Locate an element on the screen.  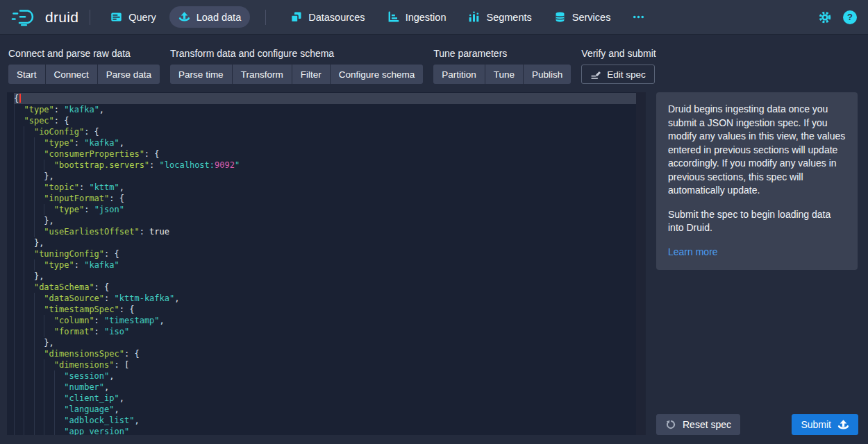
code-line: "bootstrap.servers": "localhost:9092" is located at coordinates (325, 165).